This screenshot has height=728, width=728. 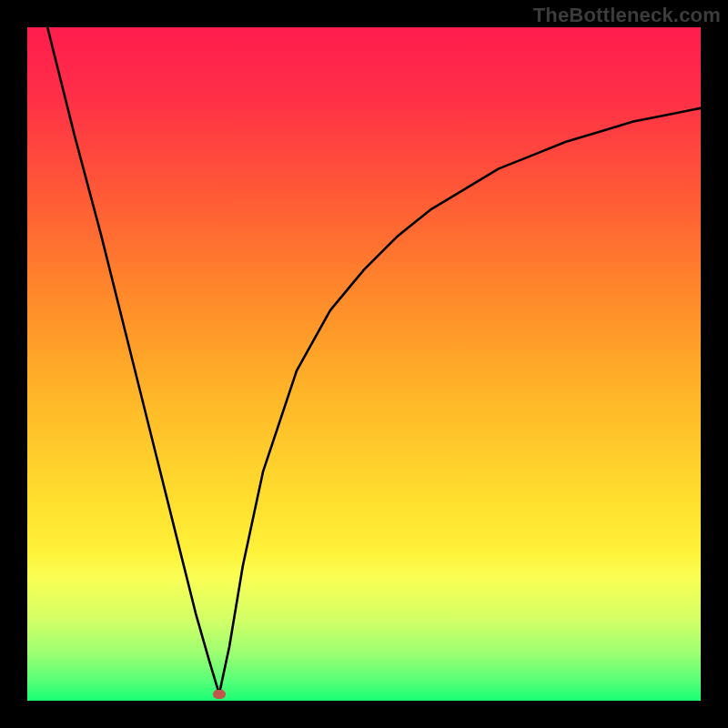 What do you see at coordinates (627, 15) in the screenshot?
I see `watermark-text: TheBottleneck.com` at bounding box center [627, 15].